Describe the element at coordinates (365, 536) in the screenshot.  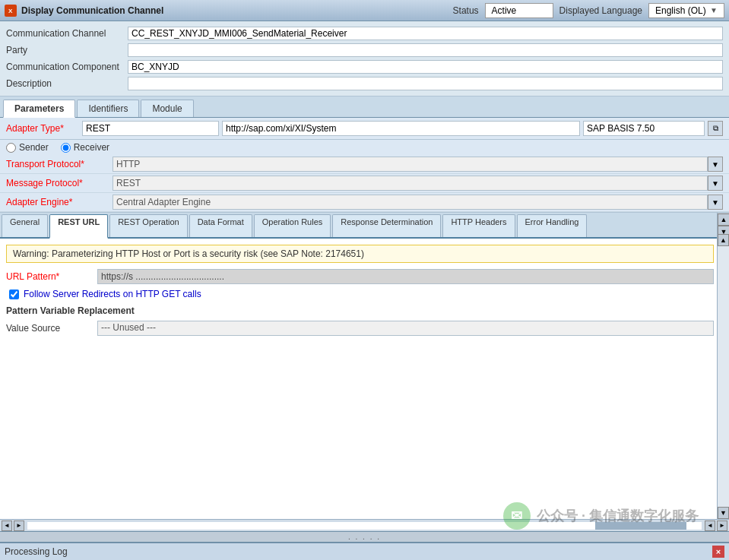
I see `collapse-handle: . . . . .` at that location.